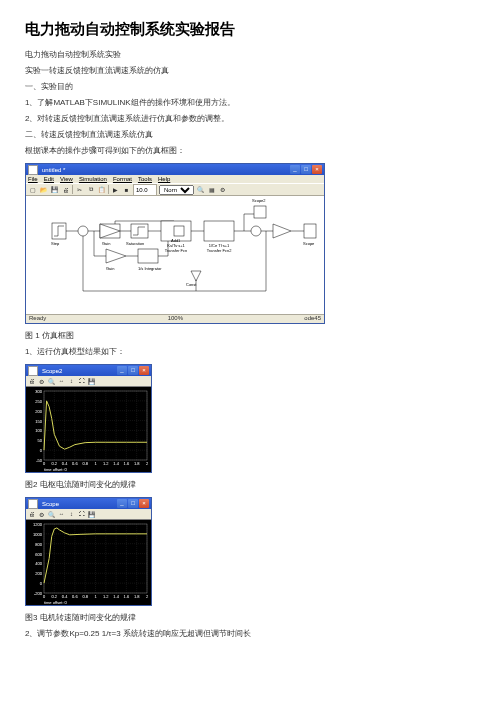 Image resolution: width=504 pixels, height=713 pixels. Describe the element at coordinates (75, 596) in the screenshot. I see `svg-text: 0.6` at that location.